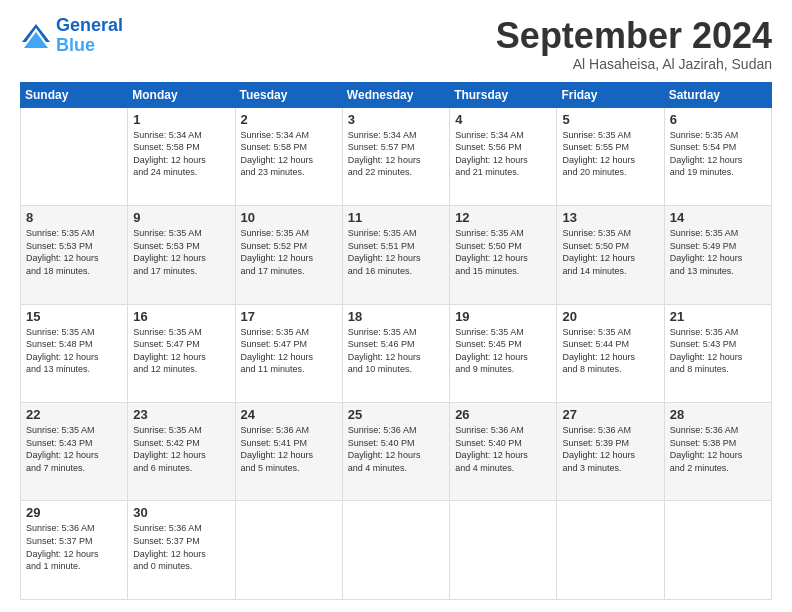 The image size is (792, 612). What do you see at coordinates (610, 414) in the screenshot?
I see `day-number: 27` at bounding box center [610, 414].